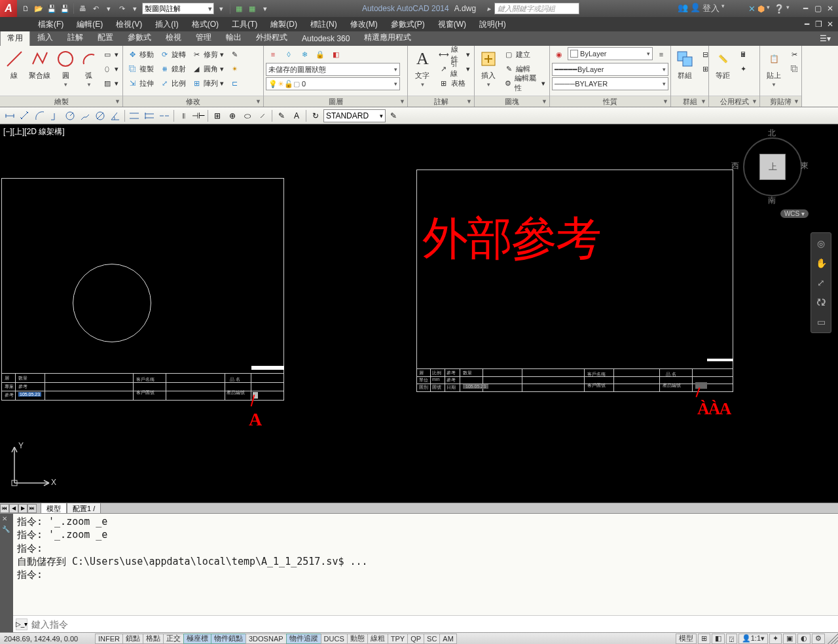  Describe the element at coordinates (273, 54) in the screenshot. I see `layer-props-button: ≡` at that location.